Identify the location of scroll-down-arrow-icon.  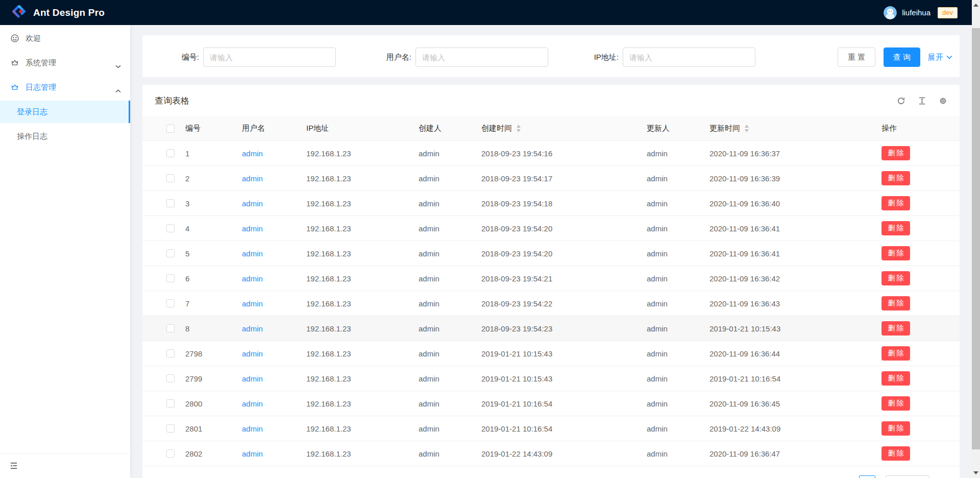
(976, 473).